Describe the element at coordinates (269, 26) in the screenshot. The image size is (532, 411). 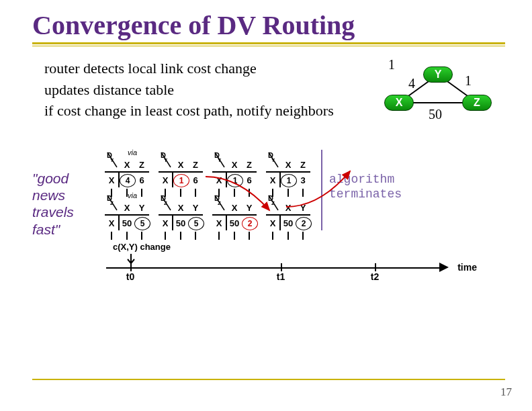
I see `slide-title: Convergence of DV Routing` at that location.